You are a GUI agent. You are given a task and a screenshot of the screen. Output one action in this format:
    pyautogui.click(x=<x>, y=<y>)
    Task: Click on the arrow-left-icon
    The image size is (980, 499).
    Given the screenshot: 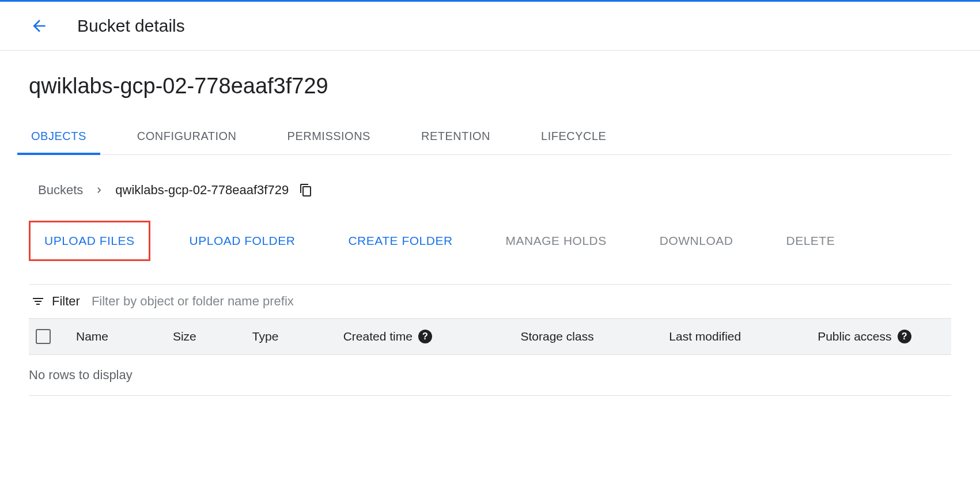 What is the action you would take?
    pyautogui.click(x=39, y=26)
    